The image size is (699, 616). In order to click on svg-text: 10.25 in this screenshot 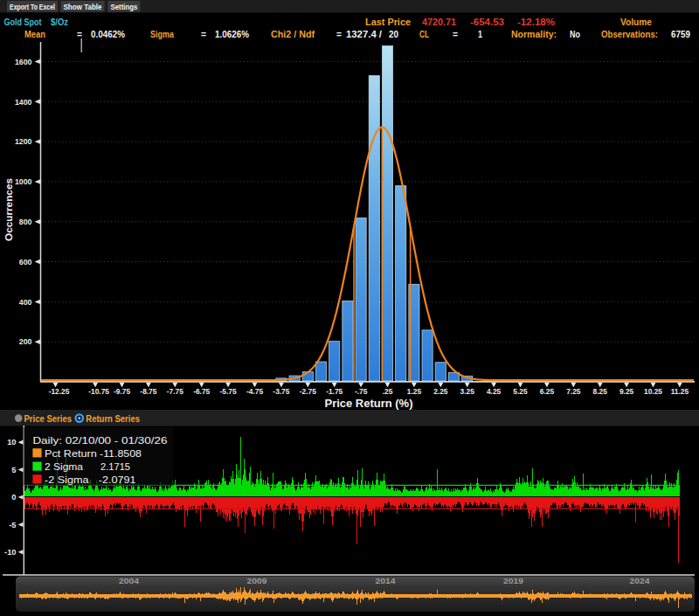, I will do `click(654, 391)`.